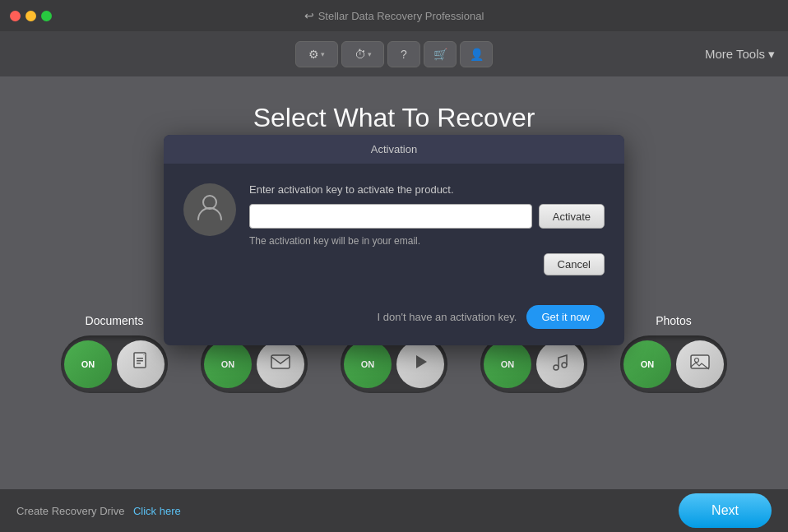  Describe the element at coordinates (441, 54) in the screenshot. I see `cart-icon: 🛒` at that location.